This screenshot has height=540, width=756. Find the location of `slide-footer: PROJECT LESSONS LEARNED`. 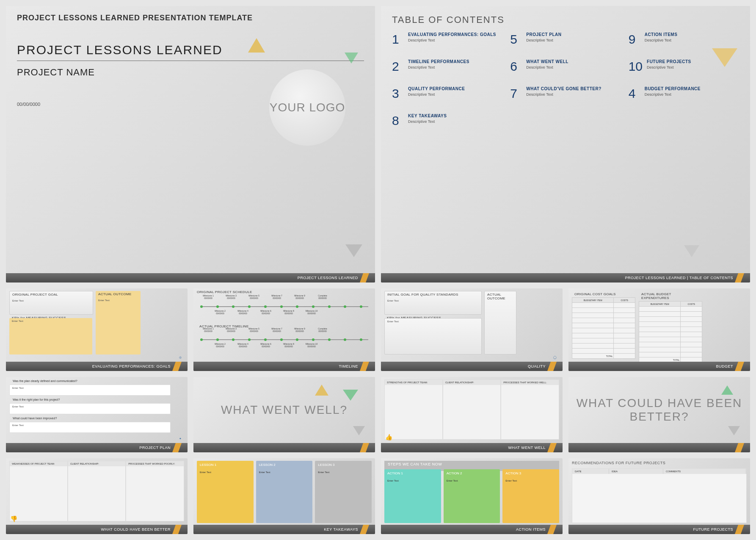

slide-footer: PROJECT LESSONS LEARNED is located at coordinates (190, 278).